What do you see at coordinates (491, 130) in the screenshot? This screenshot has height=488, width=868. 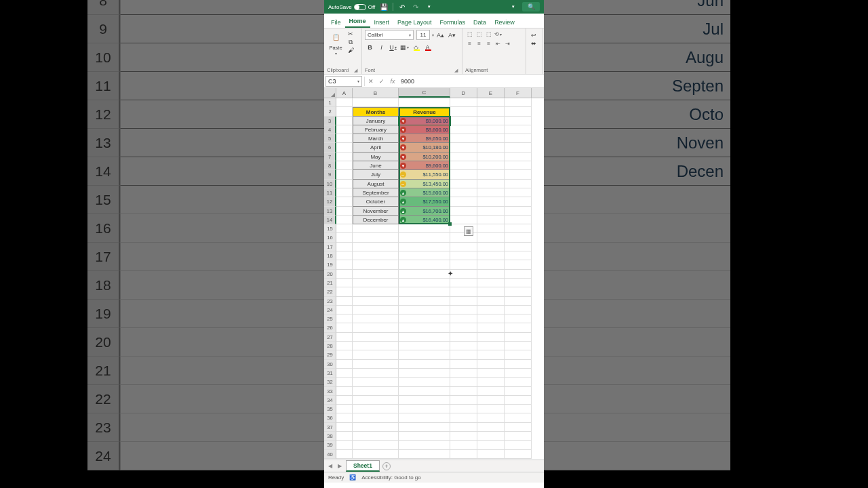 I see `cell-E4` at bounding box center [491, 130].